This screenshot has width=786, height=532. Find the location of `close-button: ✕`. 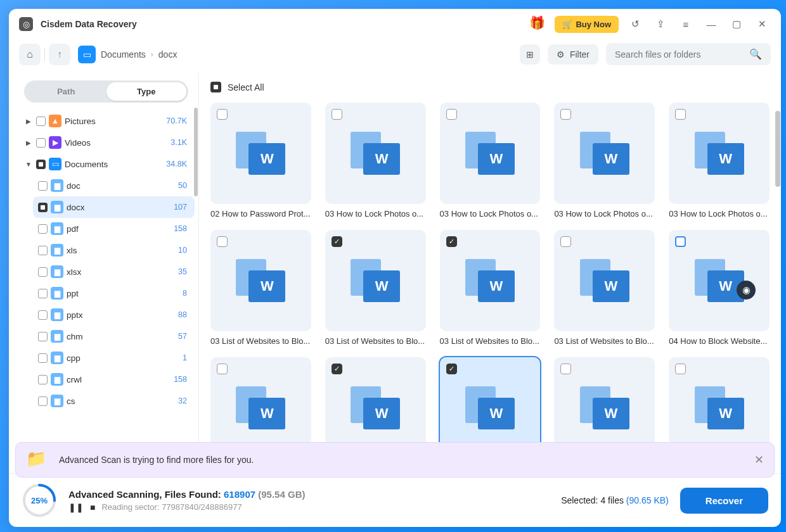

close-button: ✕ is located at coordinates (762, 24).